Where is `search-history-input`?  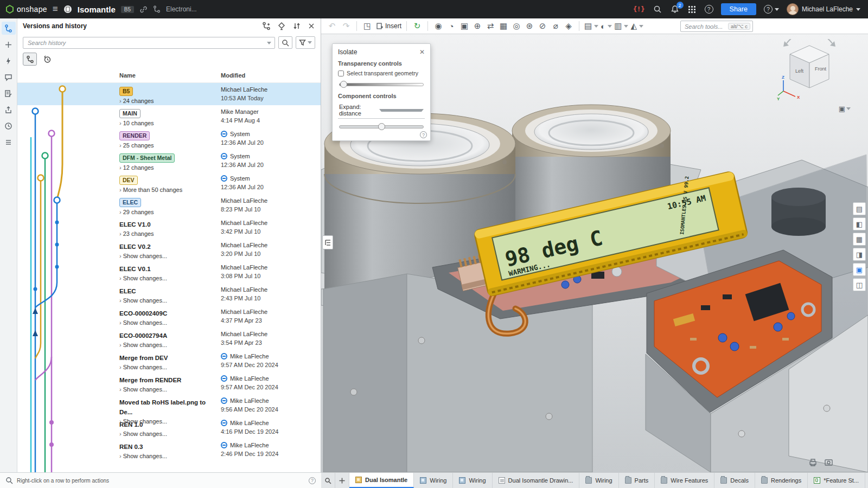 search-history-input is located at coordinates (149, 43).